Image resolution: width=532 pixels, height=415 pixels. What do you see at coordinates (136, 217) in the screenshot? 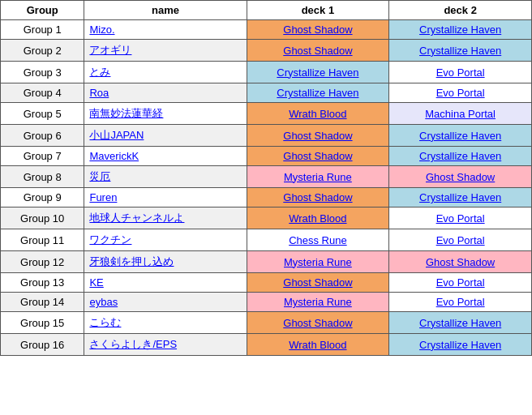
I see `player-link: 地球人チャンネルよ` at bounding box center [136, 217].